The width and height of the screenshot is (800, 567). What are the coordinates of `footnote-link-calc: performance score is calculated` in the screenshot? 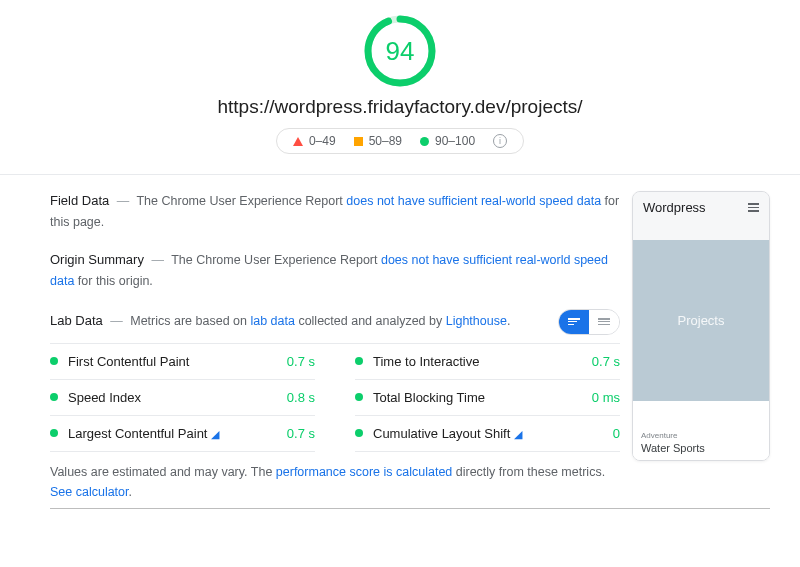 It's located at (364, 472).